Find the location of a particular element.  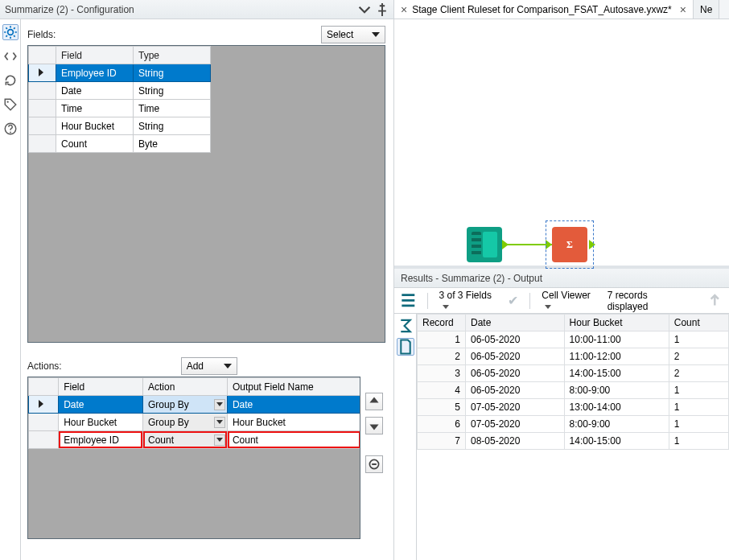

fields-row: Hour Bucket String is located at coordinates (120, 126).